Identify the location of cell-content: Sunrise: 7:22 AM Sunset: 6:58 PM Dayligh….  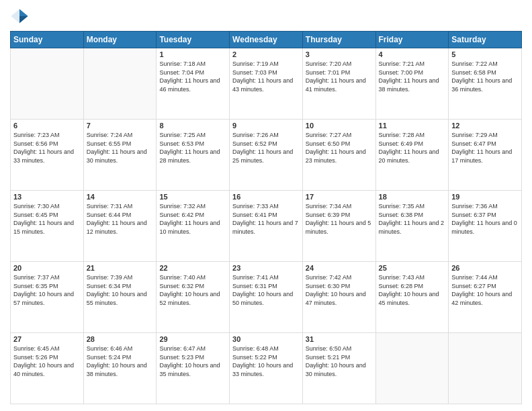
(485, 77).